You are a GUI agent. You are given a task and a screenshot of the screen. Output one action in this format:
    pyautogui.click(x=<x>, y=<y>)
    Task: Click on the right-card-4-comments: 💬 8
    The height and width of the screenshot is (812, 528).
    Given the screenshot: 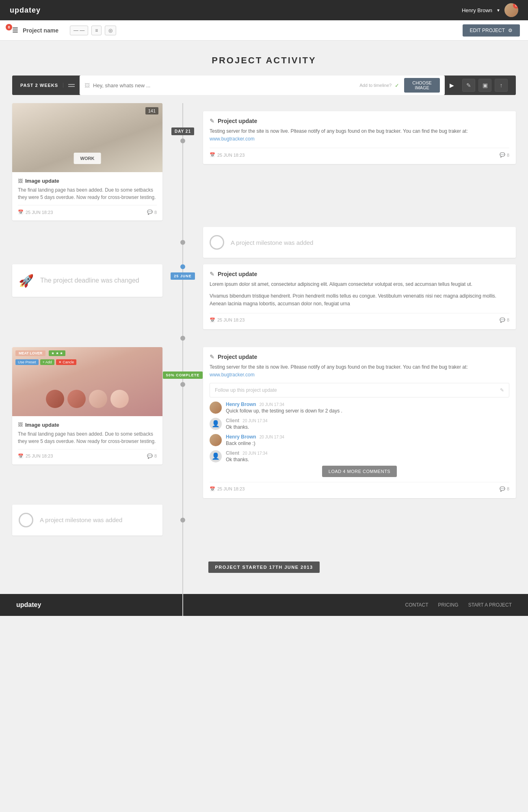 What is the action you would take?
    pyautogui.click(x=504, y=489)
    